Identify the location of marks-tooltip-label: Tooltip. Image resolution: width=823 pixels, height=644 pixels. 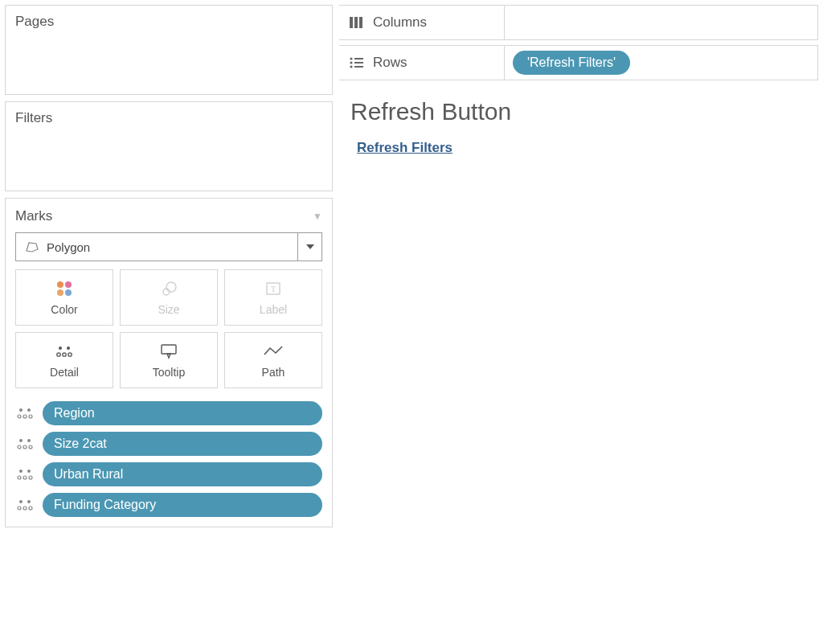
(169, 372).